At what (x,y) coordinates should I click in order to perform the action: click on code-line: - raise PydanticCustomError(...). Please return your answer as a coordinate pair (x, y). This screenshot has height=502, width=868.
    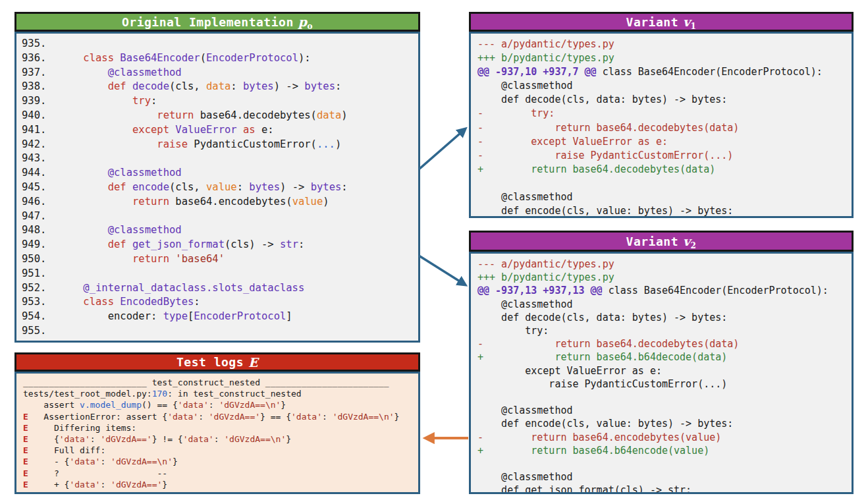
    Looking at the image, I should click on (663, 155).